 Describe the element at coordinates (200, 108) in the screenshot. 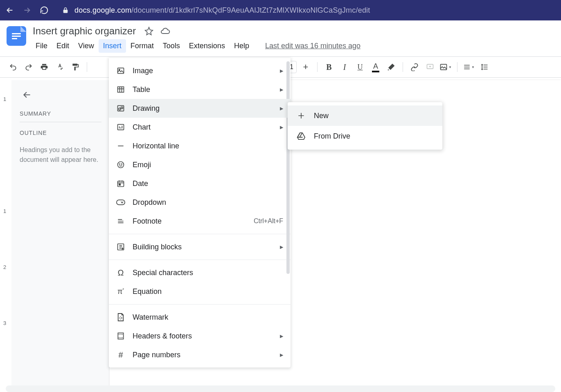

I see `menu-item-drawing: Drawing ▶` at that location.